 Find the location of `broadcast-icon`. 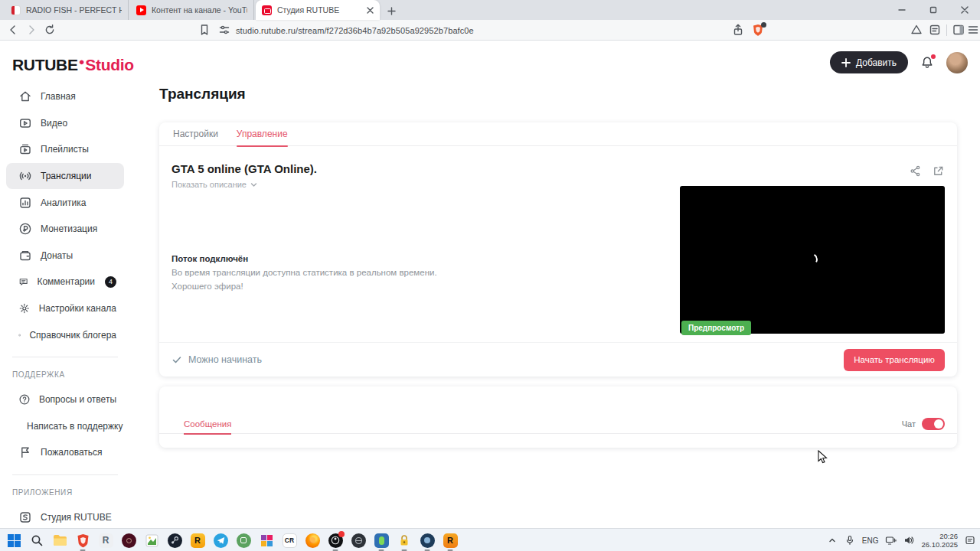

broadcast-icon is located at coordinates (25, 176).